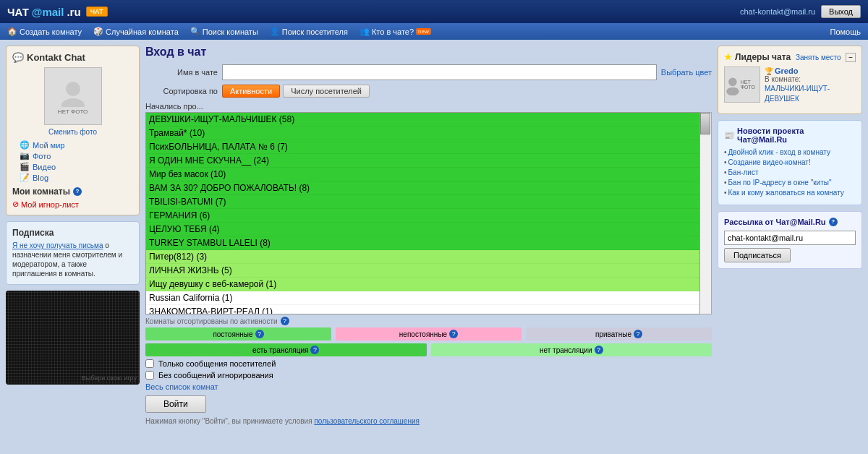 This screenshot has height=454, width=868. Describe the element at coordinates (434, 32) in the screenshot. I see `subnav: 🏠 Создать комнату 🎲 Случайная комната 🔍 …` at that location.